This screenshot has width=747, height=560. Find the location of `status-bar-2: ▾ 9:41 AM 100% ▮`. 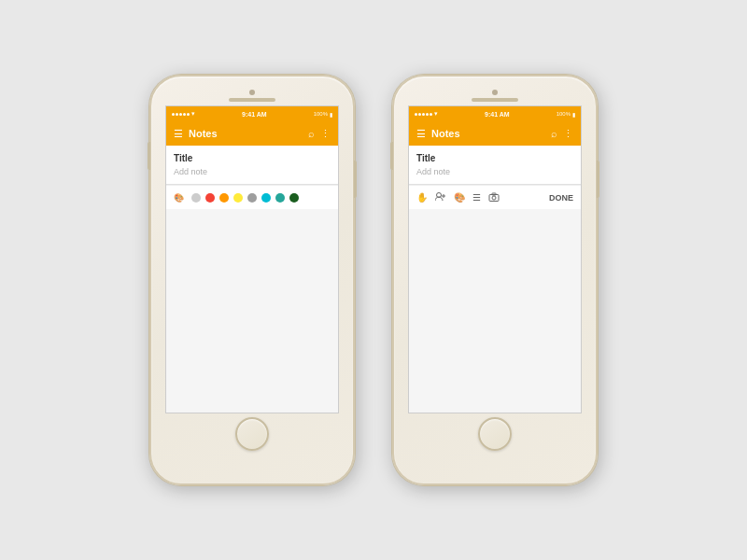

status-bar-2: ▾ 9:41 AM 100% ▮ is located at coordinates (495, 114).